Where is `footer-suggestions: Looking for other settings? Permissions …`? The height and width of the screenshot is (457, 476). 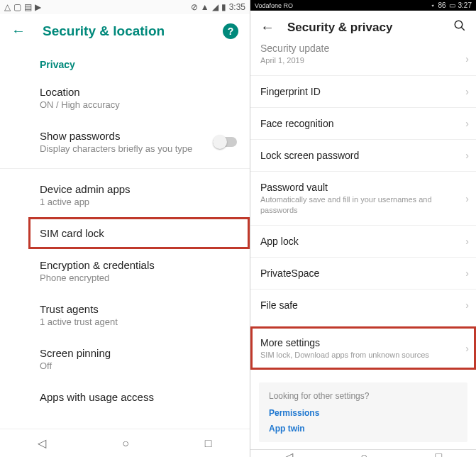
footer-suggestions: Looking for other settings? Permissions … is located at coordinates (363, 412).